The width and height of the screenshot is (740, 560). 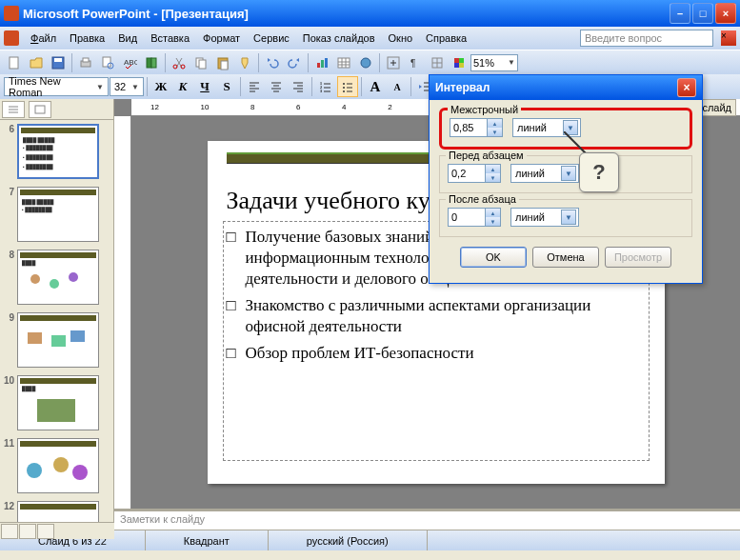 I want to click on menu-tools: Сервис, so click(x=271, y=38).